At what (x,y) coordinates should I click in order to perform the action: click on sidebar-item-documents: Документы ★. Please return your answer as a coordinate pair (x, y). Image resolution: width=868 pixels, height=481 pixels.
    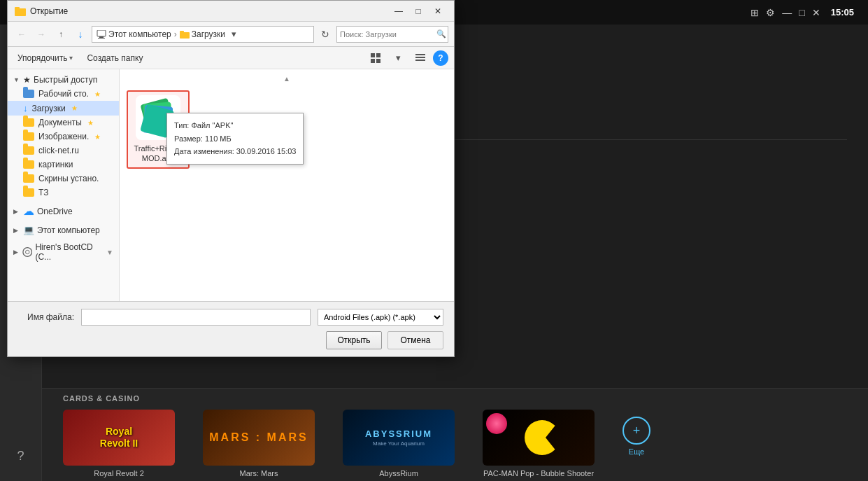
    Looking at the image, I should click on (63, 123).